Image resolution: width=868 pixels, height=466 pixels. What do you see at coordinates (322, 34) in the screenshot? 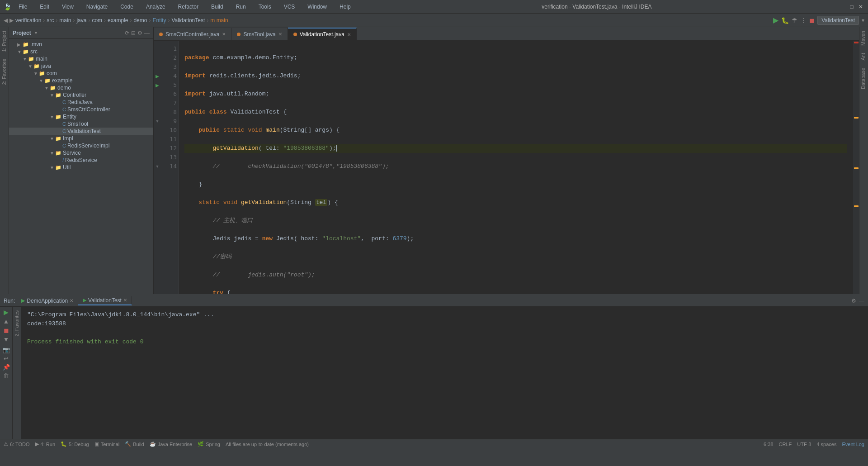
I see `tab-validationtest: ValidationTest.java ✕` at bounding box center [322, 34].